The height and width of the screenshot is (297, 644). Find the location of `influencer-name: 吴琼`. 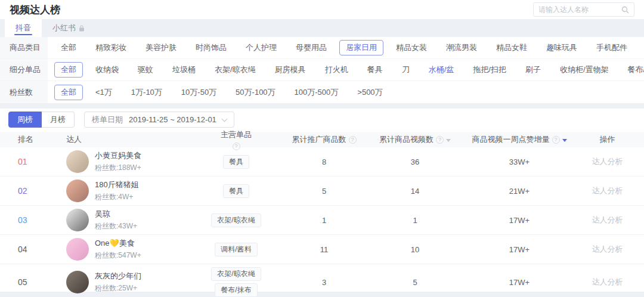

influencer-name: 吴琼 is located at coordinates (116, 214).